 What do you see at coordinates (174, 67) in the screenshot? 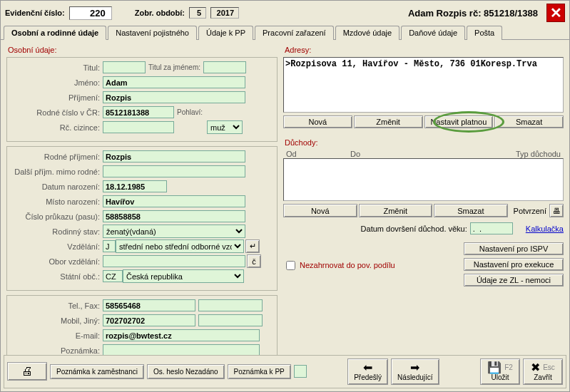
I see `titul-za-label: Titul za jménem:` at bounding box center [174, 67].